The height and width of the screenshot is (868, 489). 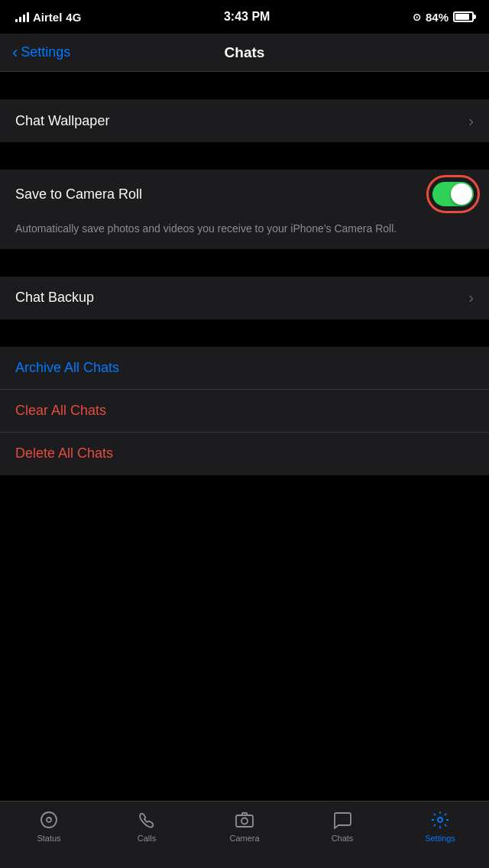 What do you see at coordinates (342, 820) in the screenshot?
I see `chats-icon` at bounding box center [342, 820].